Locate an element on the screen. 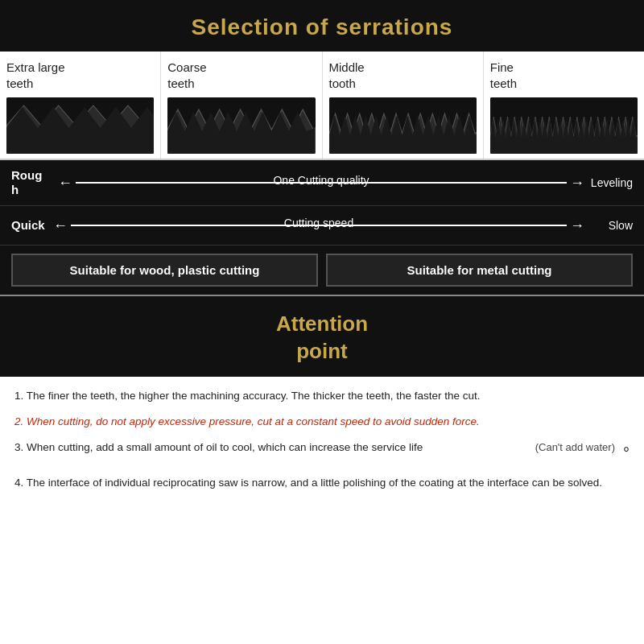  speed-right-label: Slow is located at coordinates (609, 225).